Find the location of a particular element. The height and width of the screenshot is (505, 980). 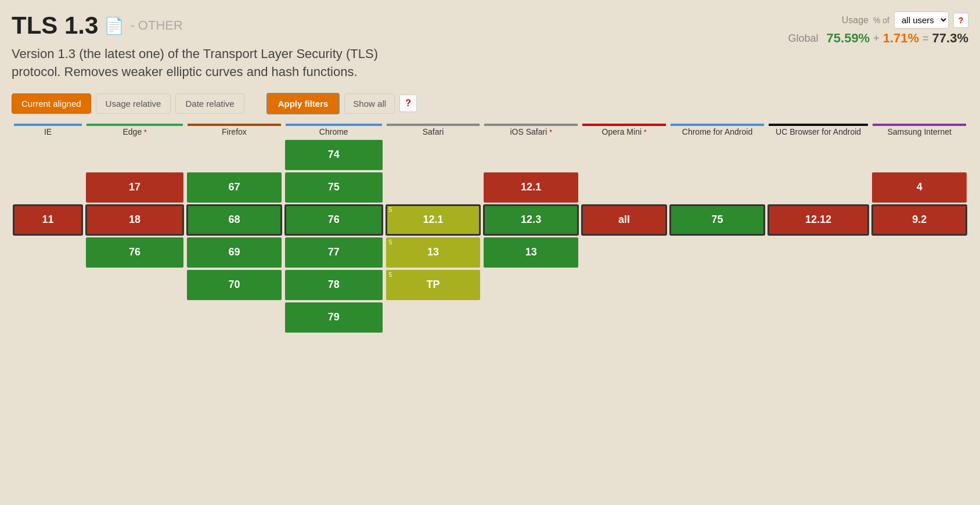

cell-uc-empty3: - is located at coordinates (819, 252).